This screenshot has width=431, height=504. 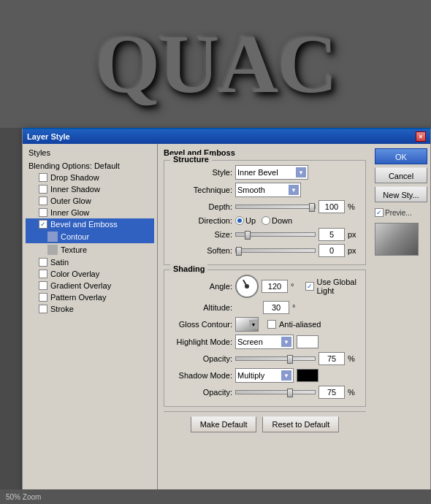 I want to click on right-panel: OK Cancel New Sty... Previe..., so click(x=401, y=323).